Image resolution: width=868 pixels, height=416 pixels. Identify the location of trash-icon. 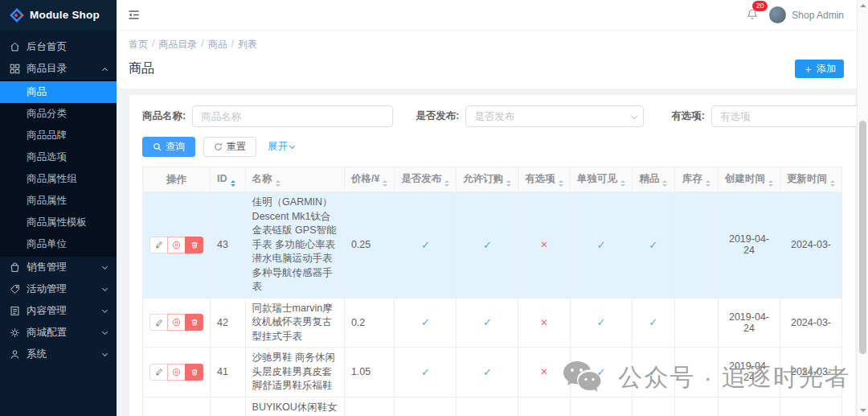
(194, 245).